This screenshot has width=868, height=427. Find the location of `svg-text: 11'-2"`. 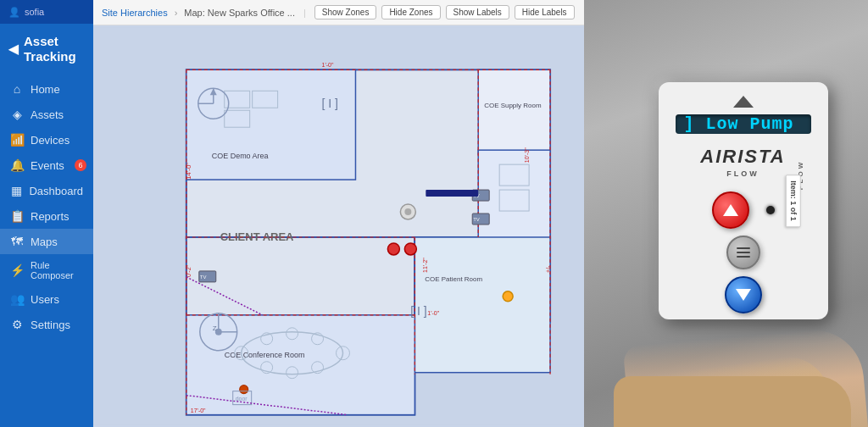

svg-text: 11'-2" is located at coordinates (426, 265).